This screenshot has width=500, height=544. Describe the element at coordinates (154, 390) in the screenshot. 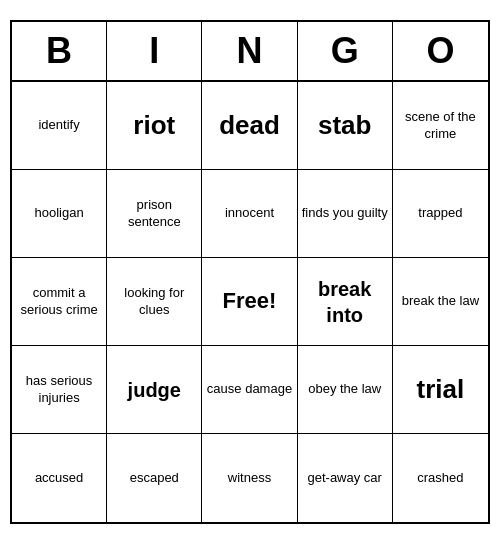

I see `bingo-cell-16: judge` at that location.